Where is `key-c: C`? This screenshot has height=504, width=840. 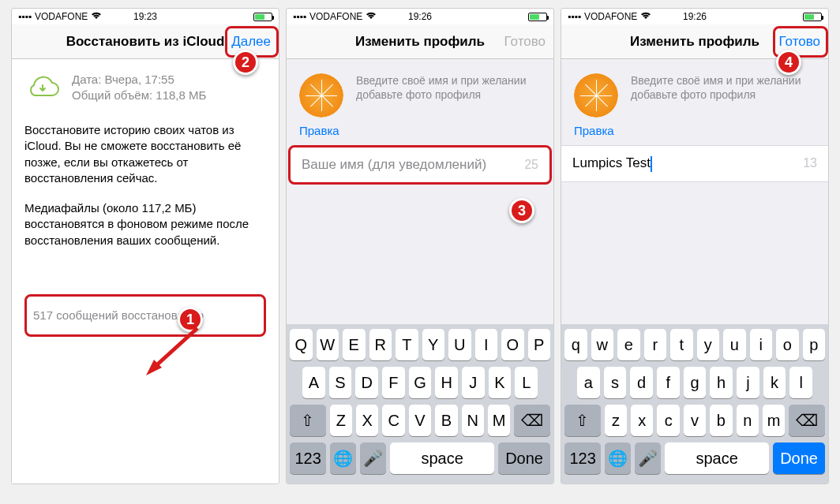 key-c: C is located at coordinates (393, 420).